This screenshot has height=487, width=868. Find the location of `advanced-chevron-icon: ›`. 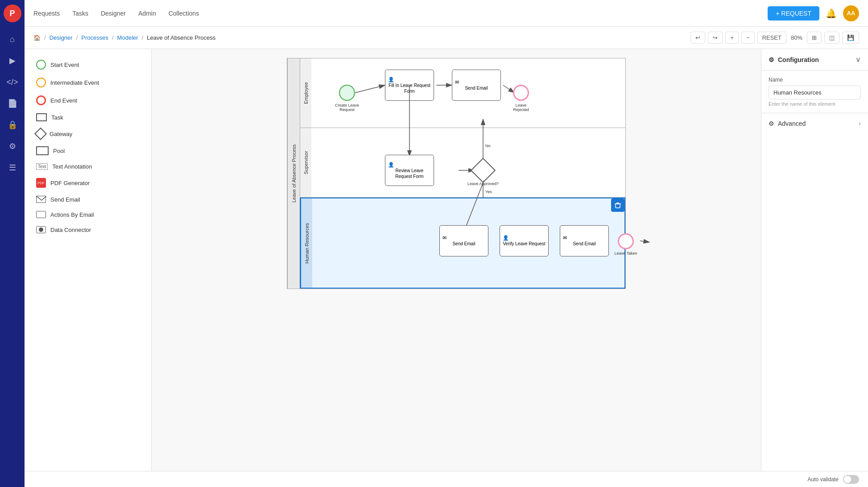

advanced-chevron-icon: › is located at coordinates (860, 124).